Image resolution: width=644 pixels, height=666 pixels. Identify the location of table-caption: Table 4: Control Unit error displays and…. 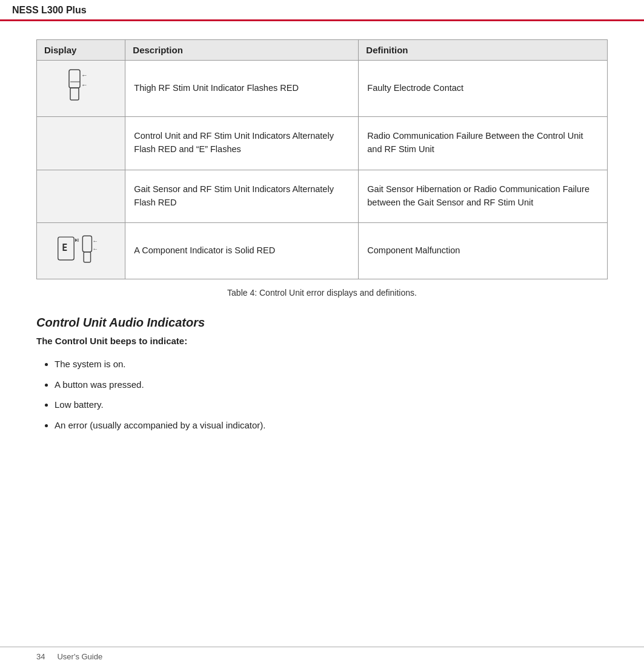
(322, 293).